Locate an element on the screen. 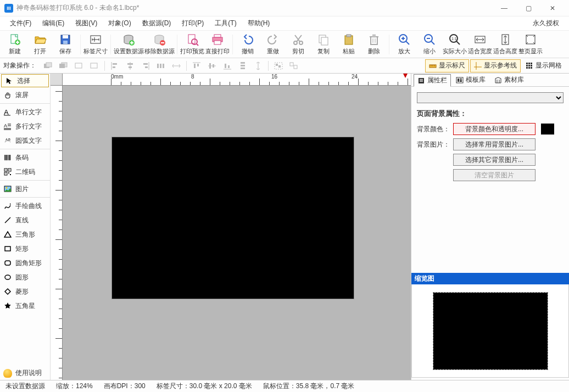  labelsize-button: 标签尺寸 is located at coordinates (96, 44).